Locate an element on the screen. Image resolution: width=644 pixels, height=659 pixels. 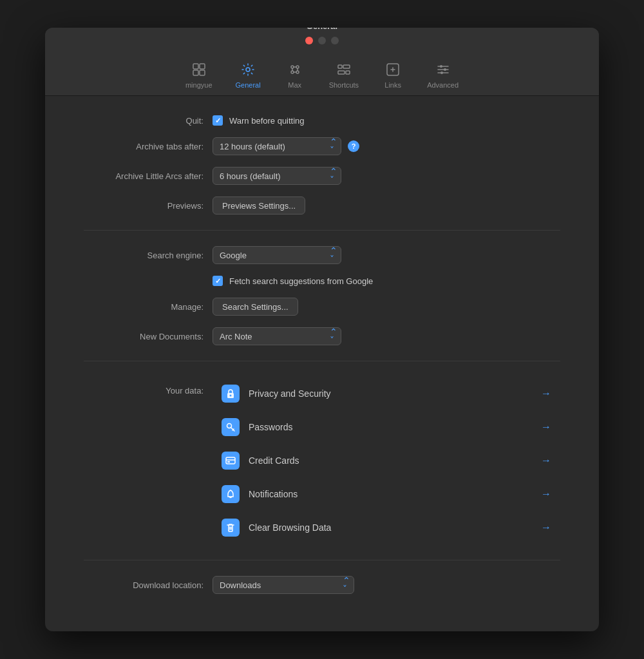
new-documents-row: New Documents: Arc Note ⌃˅ is located at coordinates (322, 336).